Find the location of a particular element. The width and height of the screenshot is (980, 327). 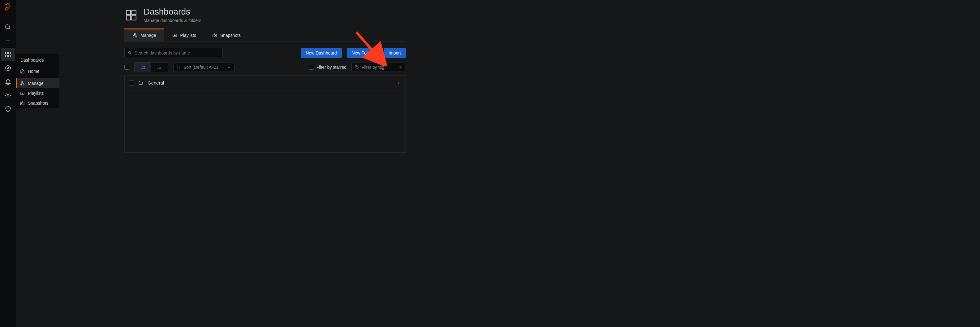

tag-filter: Filter by tag is located at coordinates (379, 67).